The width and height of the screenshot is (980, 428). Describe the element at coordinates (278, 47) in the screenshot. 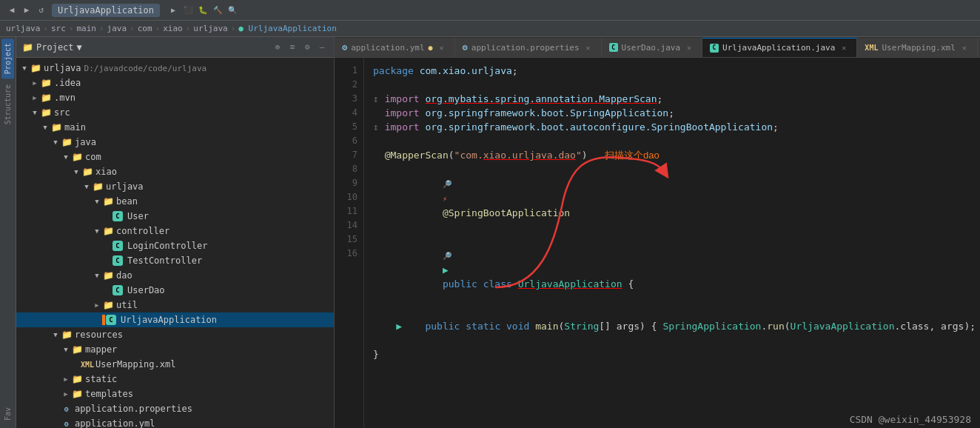

I see `locate-icon: ⊕` at that location.